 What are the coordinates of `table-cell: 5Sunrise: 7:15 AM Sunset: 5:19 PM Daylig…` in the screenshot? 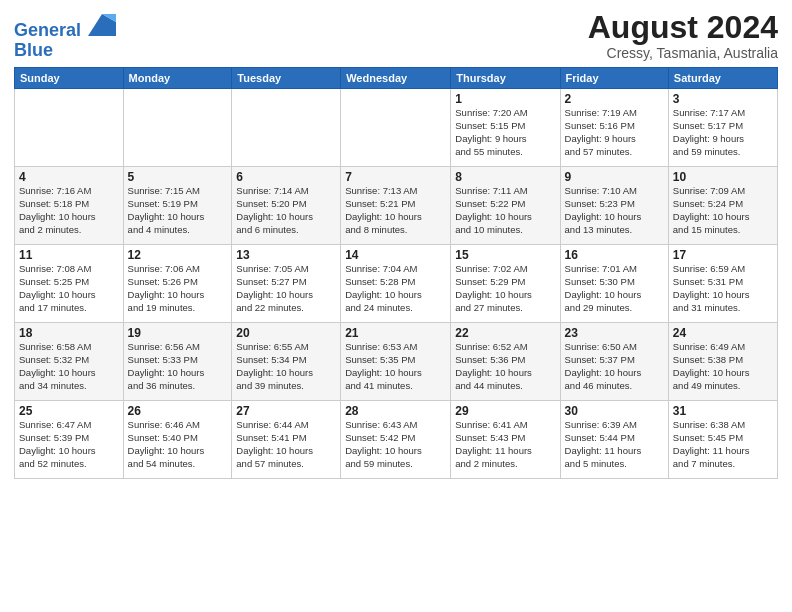 It's located at (178, 206).